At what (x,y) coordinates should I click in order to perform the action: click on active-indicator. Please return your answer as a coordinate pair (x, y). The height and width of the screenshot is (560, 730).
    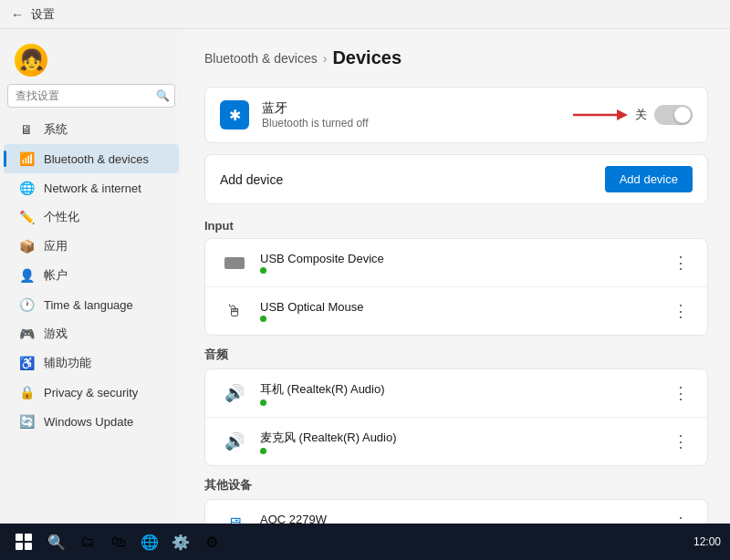
    Looking at the image, I should click on (5, 159).